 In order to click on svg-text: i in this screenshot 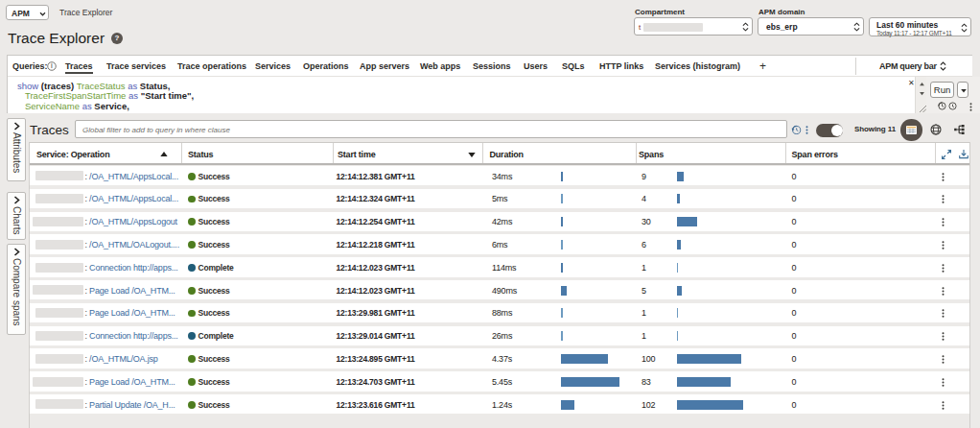, I will do `click(52, 65)`.